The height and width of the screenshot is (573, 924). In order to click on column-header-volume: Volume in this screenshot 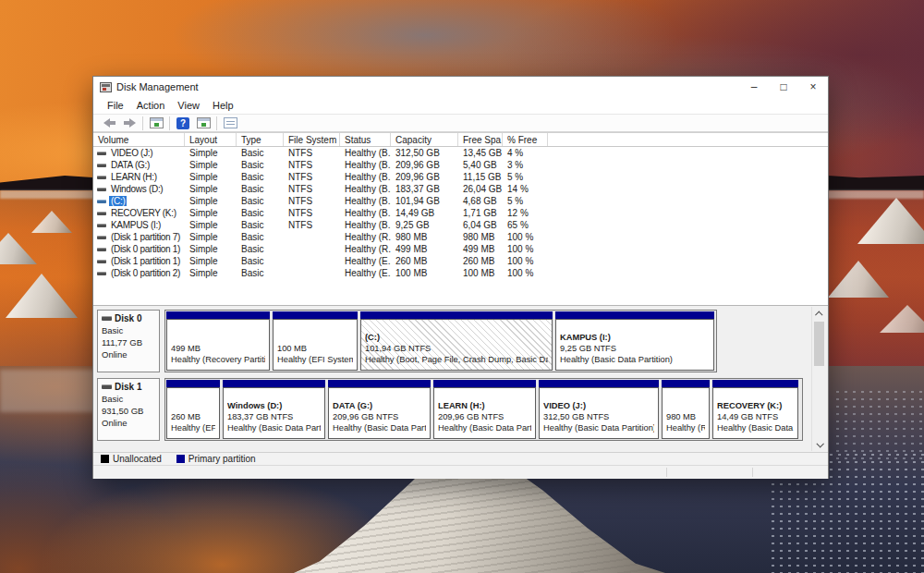, I will do `click(139, 140)`.